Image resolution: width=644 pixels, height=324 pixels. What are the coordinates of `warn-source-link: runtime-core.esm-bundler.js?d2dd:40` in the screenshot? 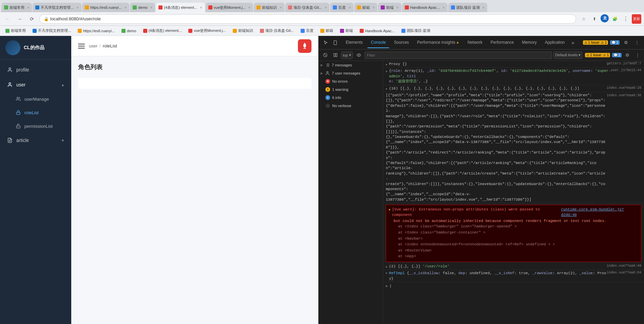 It's located at (600, 212).